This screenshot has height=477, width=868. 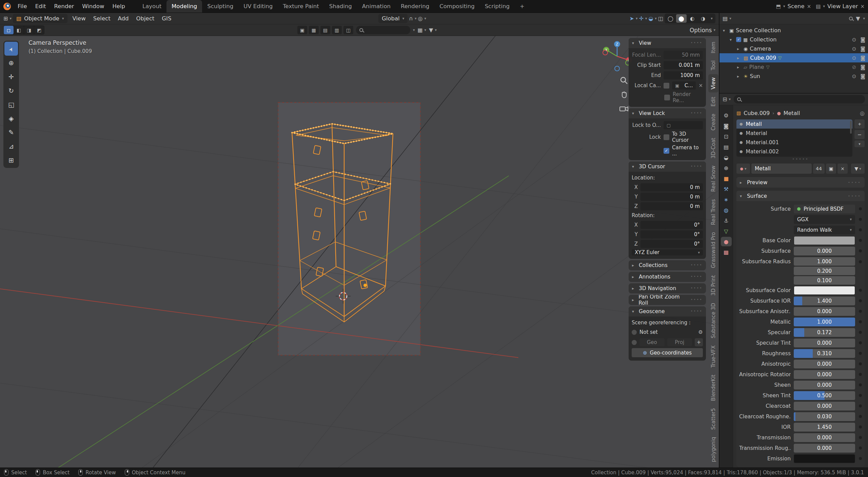 I want to click on outliner-row: ▸ Sun, so click(x=794, y=76).